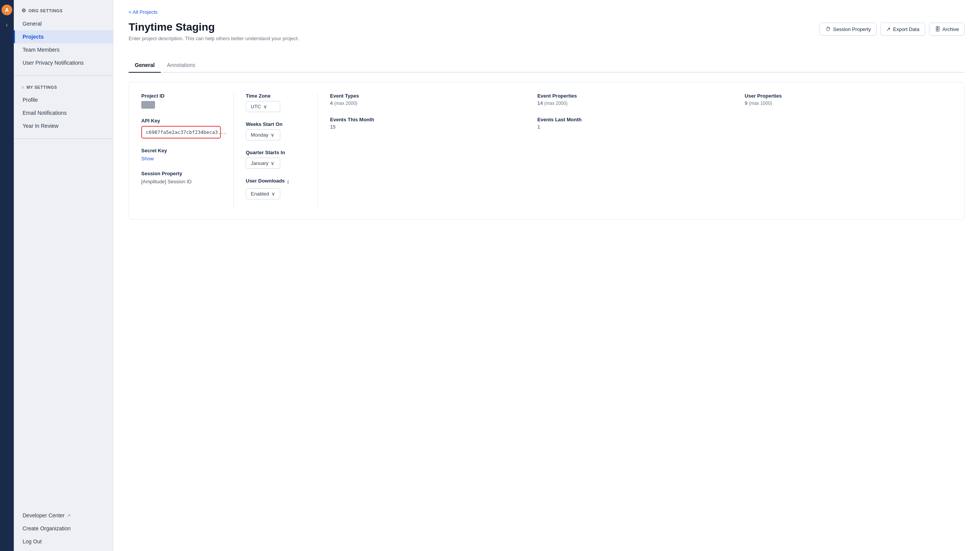 The image size is (980, 551). Describe the element at coordinates (64, 276) in the screenshot. I see `sidebar: ⚙ ORG SETTINGS General Projects Team Mem…` at that location.